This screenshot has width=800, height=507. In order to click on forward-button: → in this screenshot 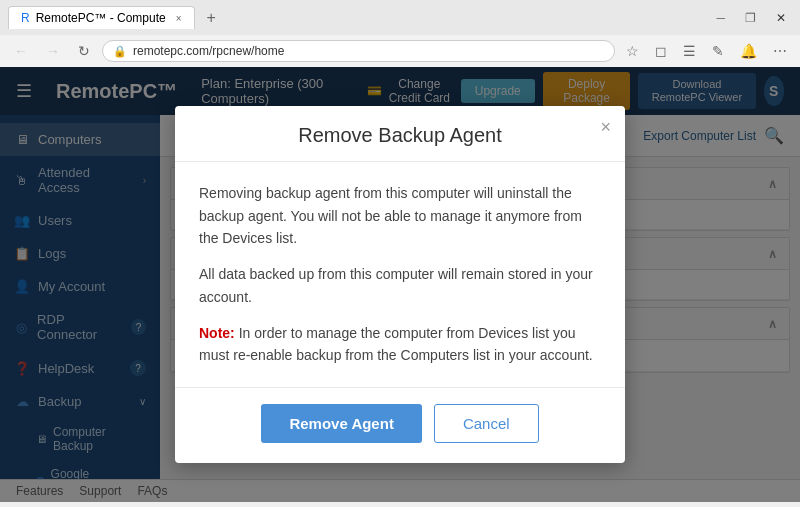, I will do `click(53, 51)`.